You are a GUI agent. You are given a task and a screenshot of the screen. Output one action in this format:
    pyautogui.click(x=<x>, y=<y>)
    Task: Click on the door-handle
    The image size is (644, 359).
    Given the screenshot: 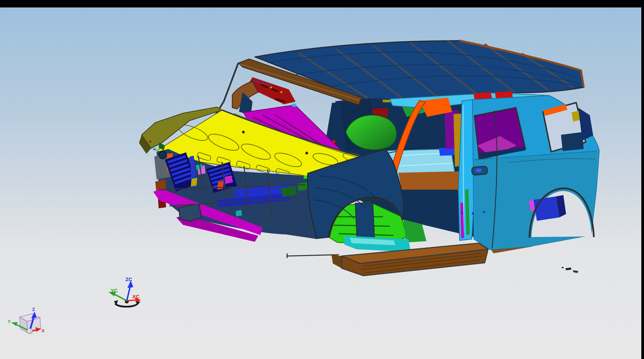 What is the action you would take?
    pyautogui.click(x=479, y=170)
    